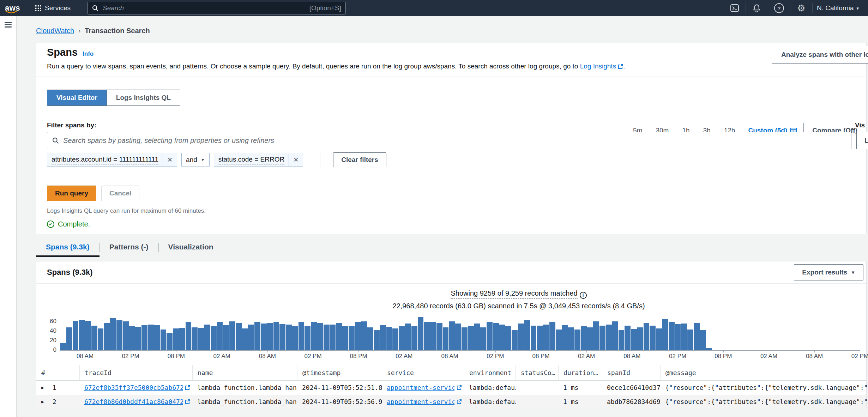 This screenshot has width=868, height=417. I want to click on analyze-spans-button: Analyze spans with other lo, so click(820, 55).